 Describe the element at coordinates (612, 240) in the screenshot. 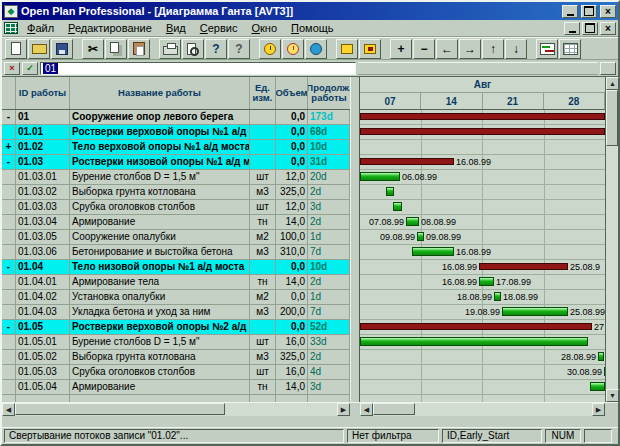

I see `vertical-scroll-track` at that location.